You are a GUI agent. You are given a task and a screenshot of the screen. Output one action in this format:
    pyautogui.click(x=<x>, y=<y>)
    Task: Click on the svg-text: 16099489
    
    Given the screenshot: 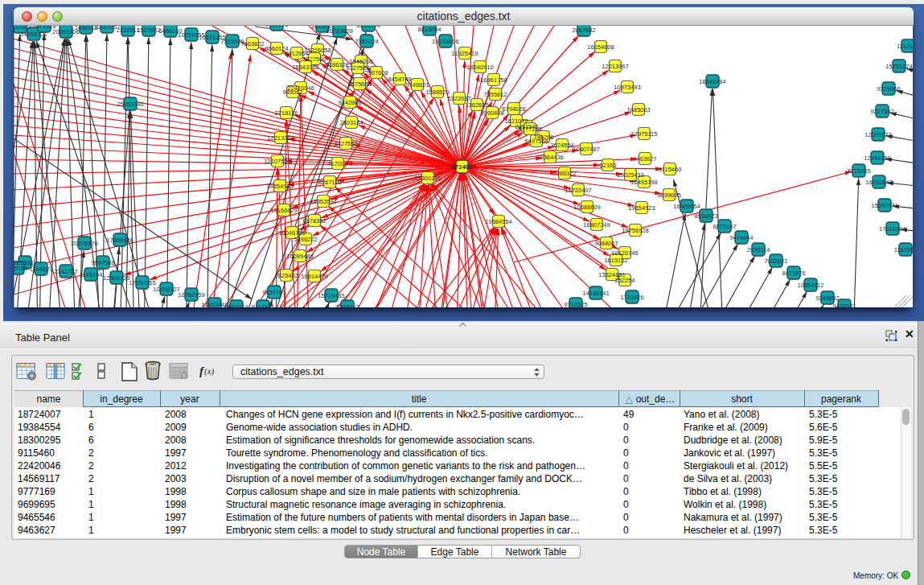 What is the action you would take?
    pyautogui.click(x=299, y=256)
    